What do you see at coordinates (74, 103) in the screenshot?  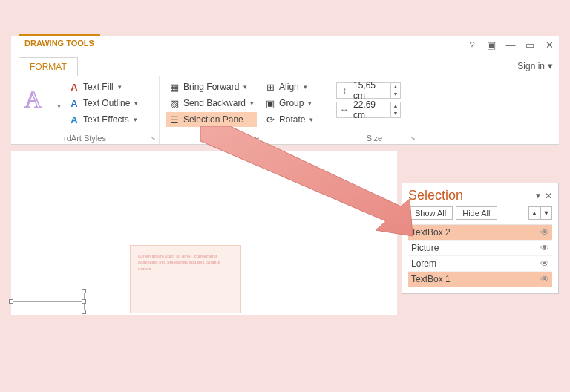 I see `text-outline-icon: A` at bounding box center [74, 103].